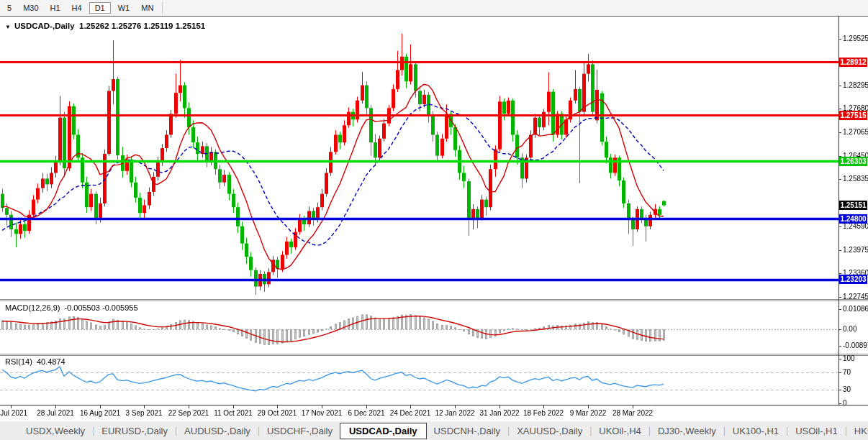 The height and width of the screenshot is (440, 868). I want to click on date-axis-label: 31 Jan 2022, so click(499, 413).